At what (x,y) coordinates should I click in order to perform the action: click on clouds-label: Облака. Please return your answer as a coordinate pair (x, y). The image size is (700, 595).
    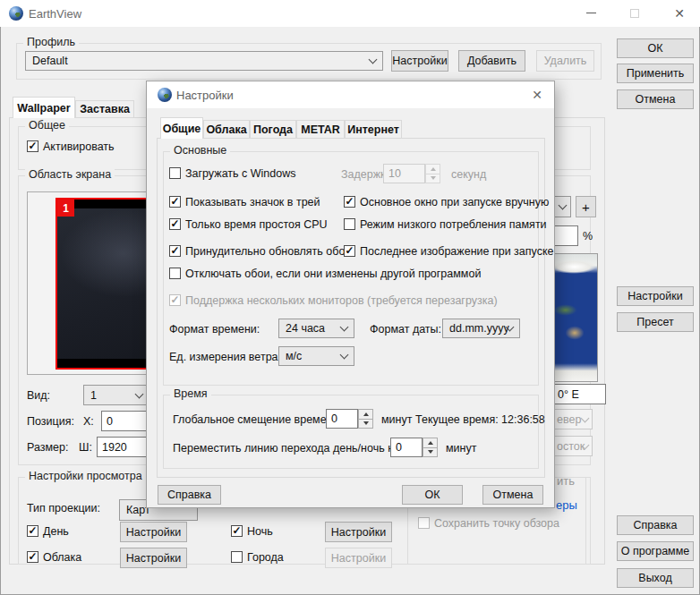
    Looking at the image, I should click on (63, 557).